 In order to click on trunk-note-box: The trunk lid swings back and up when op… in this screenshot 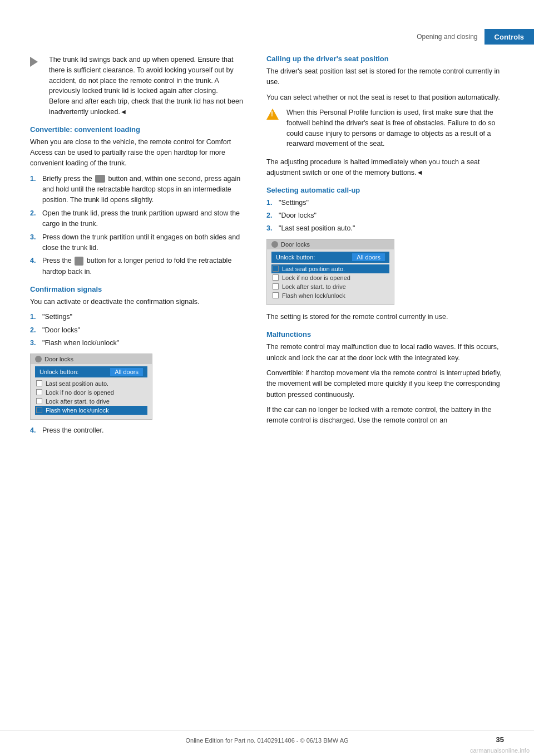, I will do `click(137, 86)`.